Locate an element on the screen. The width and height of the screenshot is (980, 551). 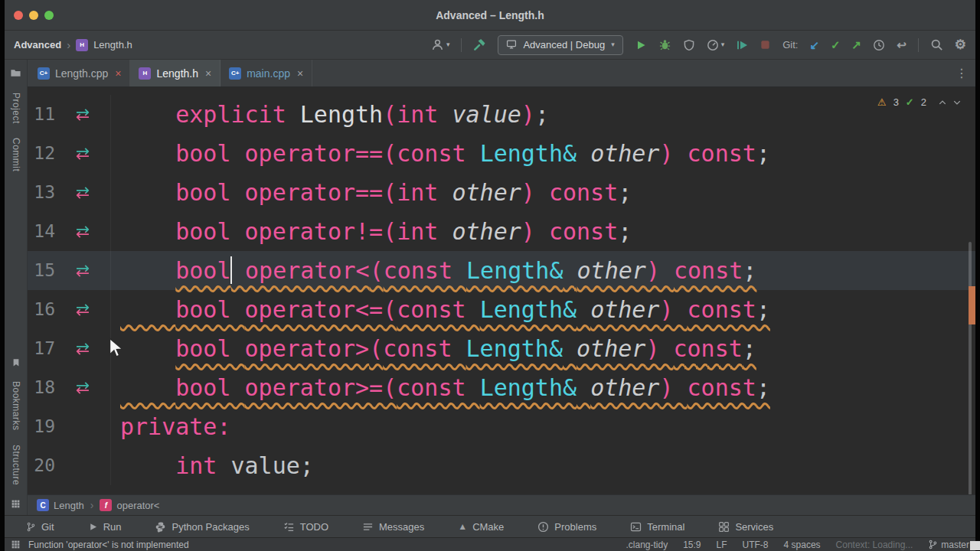
breadcrumb-file: Length.h is located at coordinates (113, 44).